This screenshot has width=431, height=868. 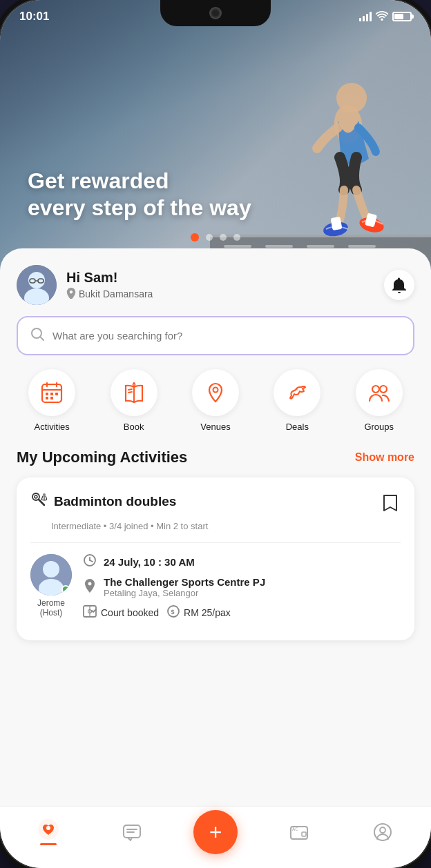 I want to click on datetime-text: 24 July, 10 : 30 AM, so click(x=149, y=562).